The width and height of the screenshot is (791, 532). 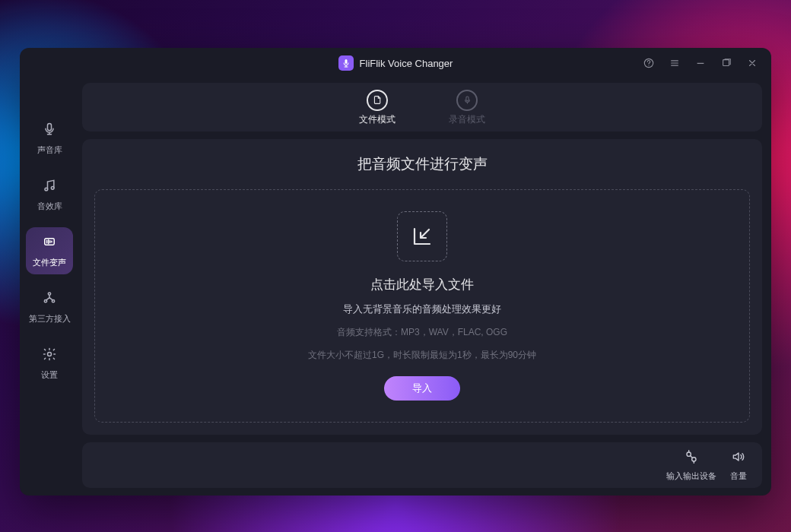 I want to click on sidebar-item-sound-library: 音效库, so click(x=49, y=195).